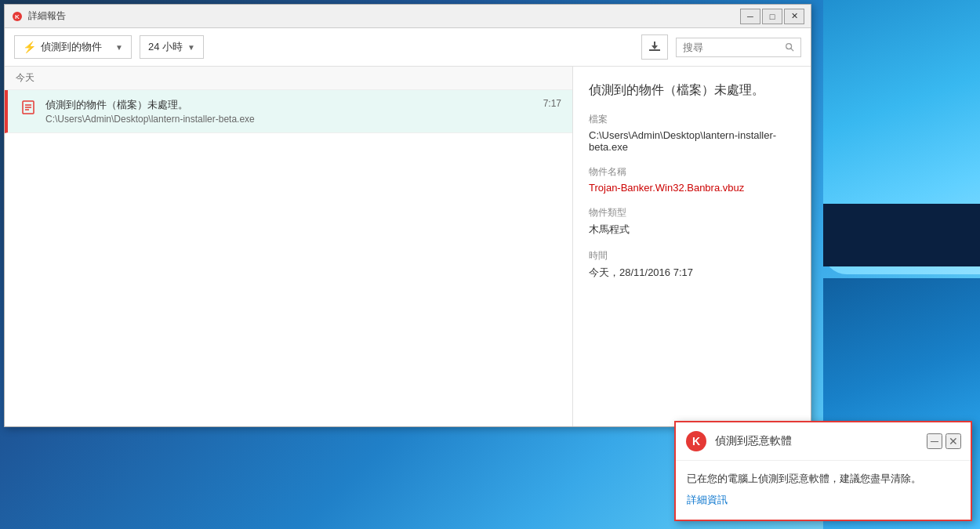 The height and width of the screenshot is (529, 980). I want to click on window-icon: K, so click(17, 16).